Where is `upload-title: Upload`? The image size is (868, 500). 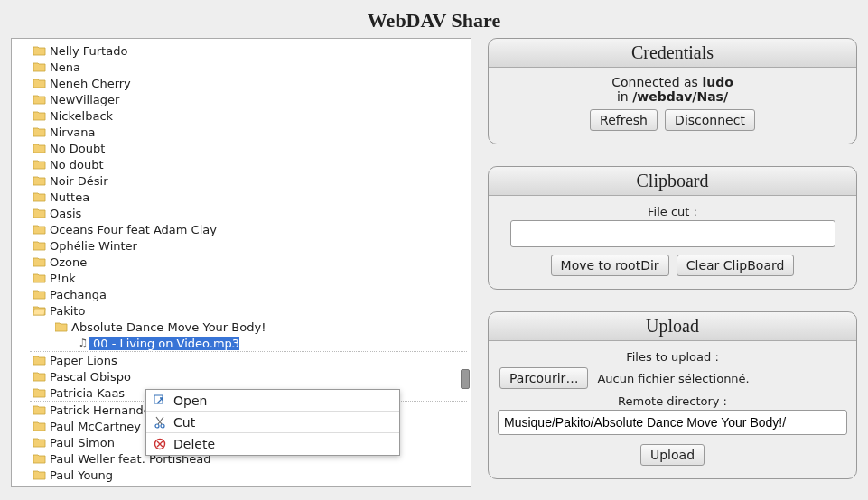
upload-title: Upload is located at coordinates (672, 327).